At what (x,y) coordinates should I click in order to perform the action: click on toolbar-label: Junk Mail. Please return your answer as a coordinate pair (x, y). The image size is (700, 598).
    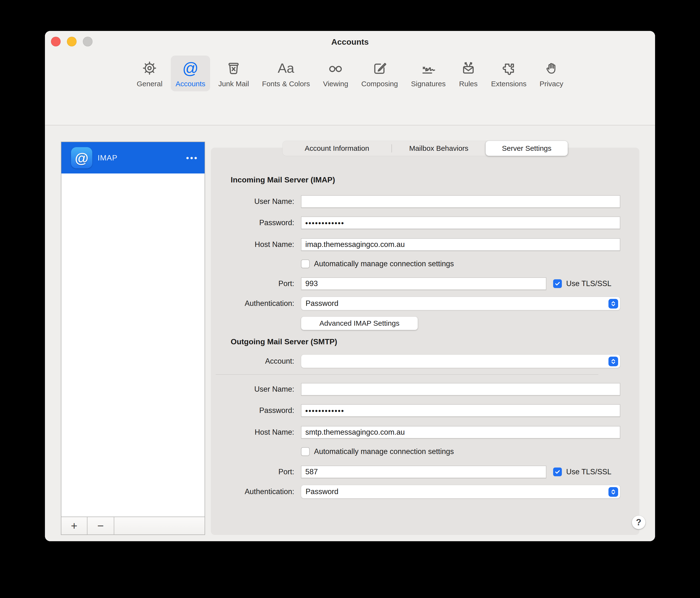
    Looking at the image, I should click on (234, 84).